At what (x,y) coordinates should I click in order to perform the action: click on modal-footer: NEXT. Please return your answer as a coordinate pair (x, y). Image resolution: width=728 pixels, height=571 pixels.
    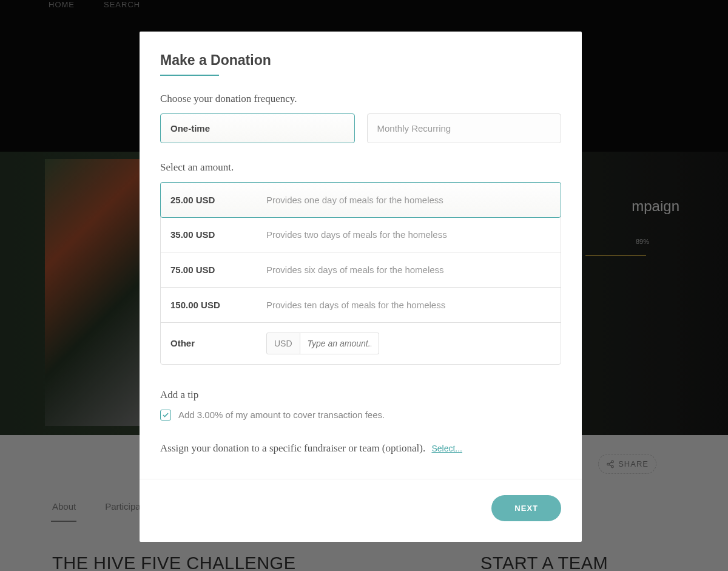
    Looking at the image, I should click on (360, 508).